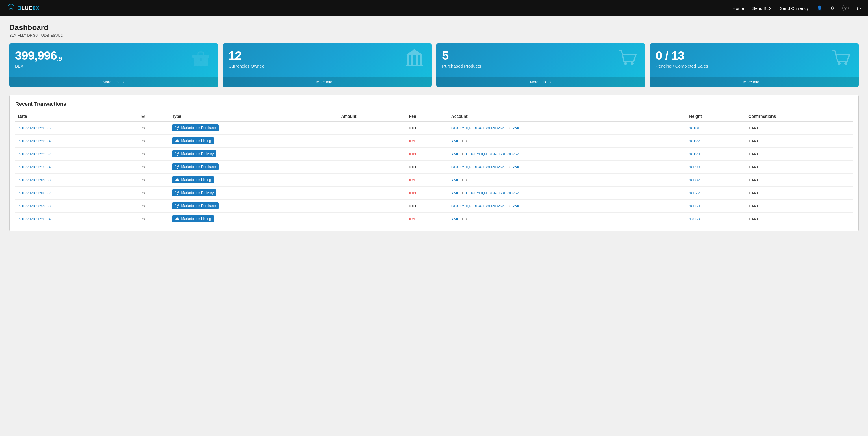  Describe the element at coordinates (516, 128) in the screenshot. I see `tx-account-you-to: You` at that location.